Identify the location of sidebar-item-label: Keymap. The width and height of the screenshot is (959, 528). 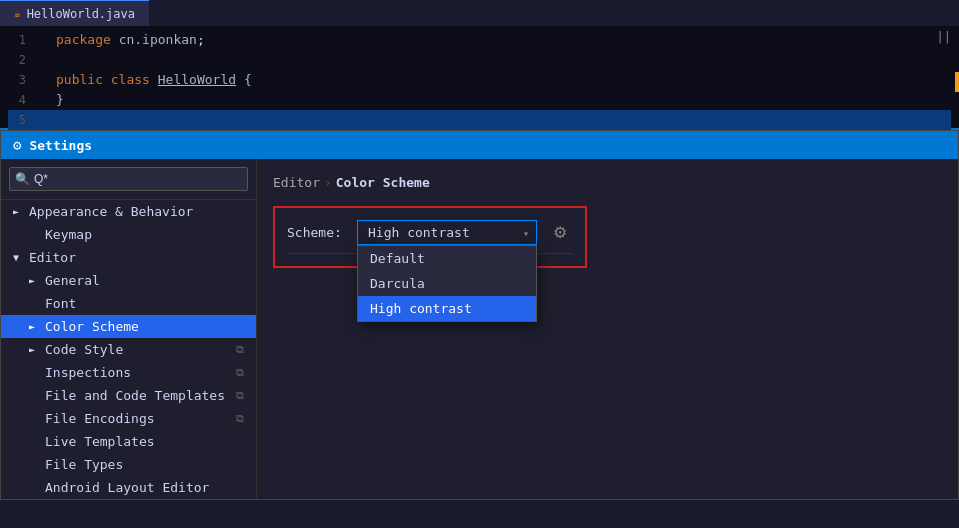
(68, 234).